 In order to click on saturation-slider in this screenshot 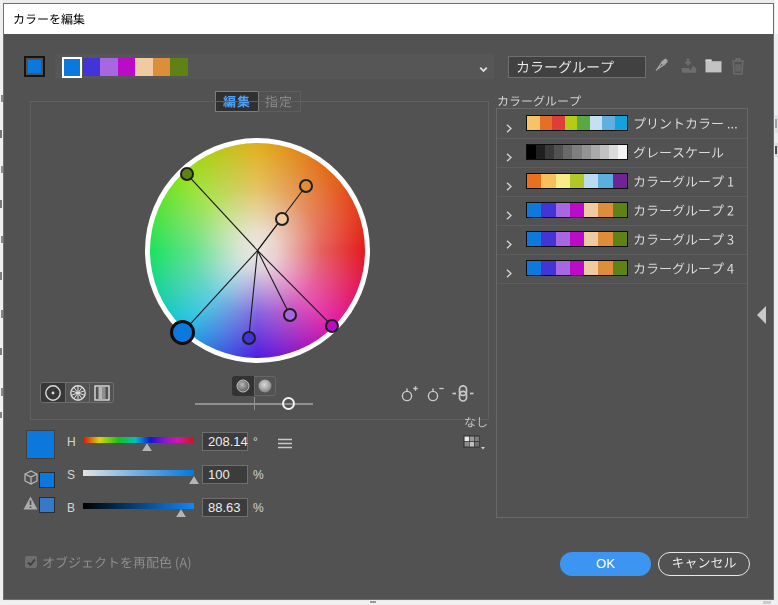, I will do `click(138, 473)`.